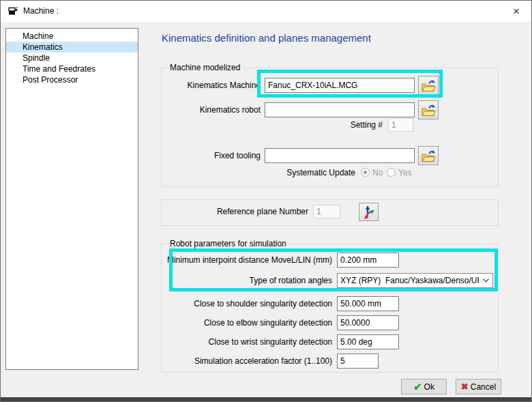  Describe the element at coordinates (357, 361) in the screenshot. I see `acceleration-factor-input` at that location.